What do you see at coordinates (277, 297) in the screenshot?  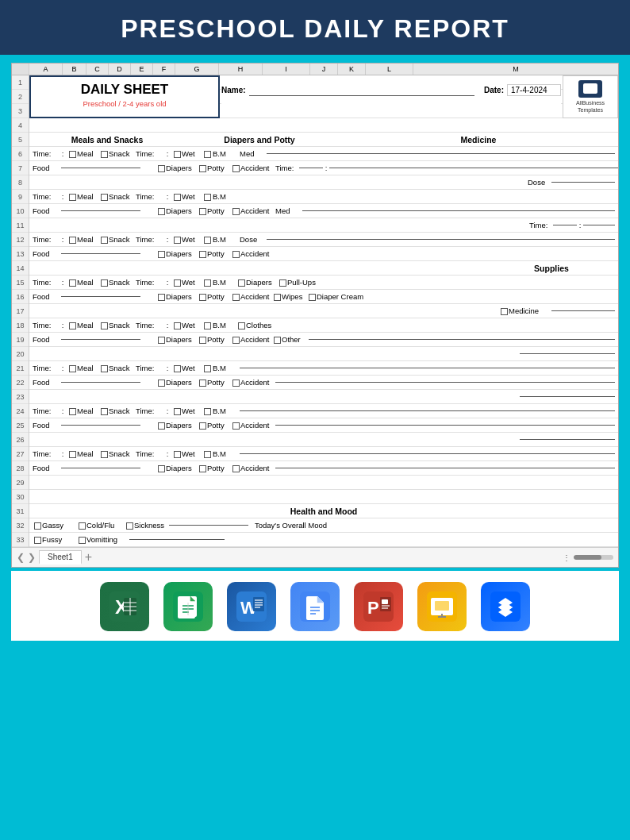 I see `checkbox-wipes` at bounding box center [277, 297].